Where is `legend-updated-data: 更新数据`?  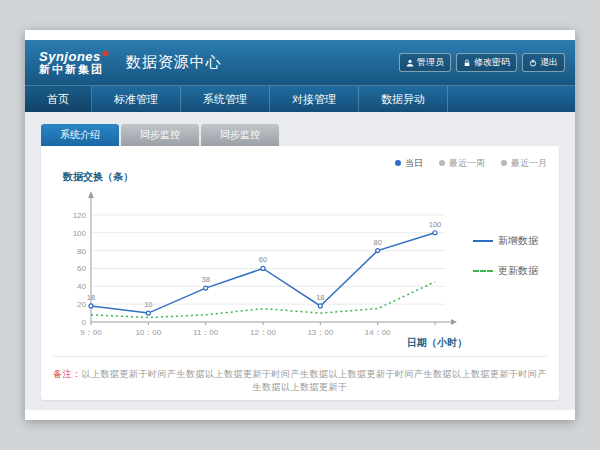 legend-updated-data: 更新数据 is located at coordinates (506, 271).